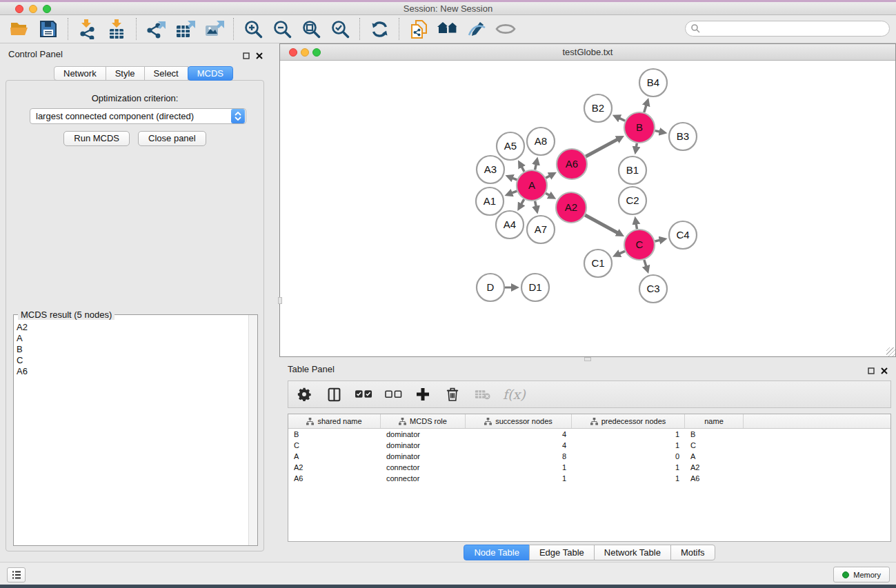  I want to click on network-node-A3: A3, so click(490, 170).